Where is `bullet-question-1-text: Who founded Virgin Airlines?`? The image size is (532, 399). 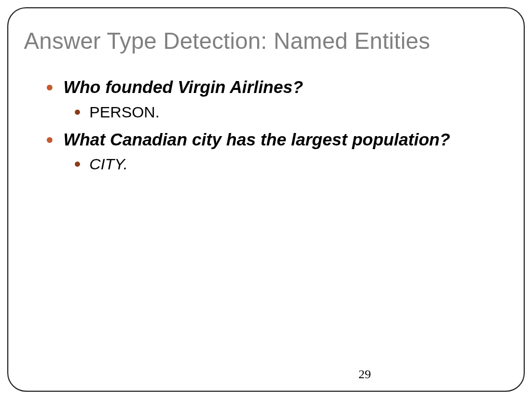
bullet-question-1-text: Who founded Virgin Airlines? is located at coordinates (183, 87).